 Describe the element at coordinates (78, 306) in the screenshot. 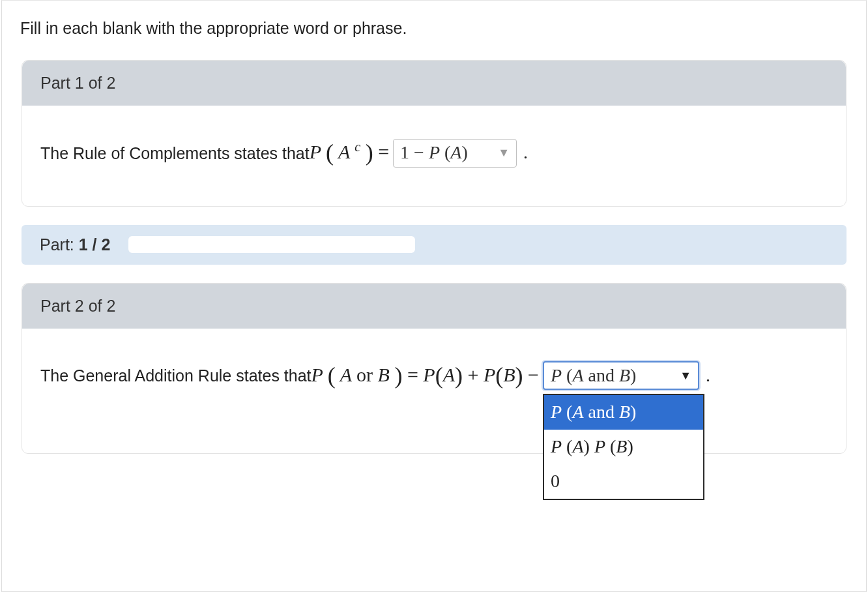

I see `part-2-header-text: Part 2 of 2` at that location.